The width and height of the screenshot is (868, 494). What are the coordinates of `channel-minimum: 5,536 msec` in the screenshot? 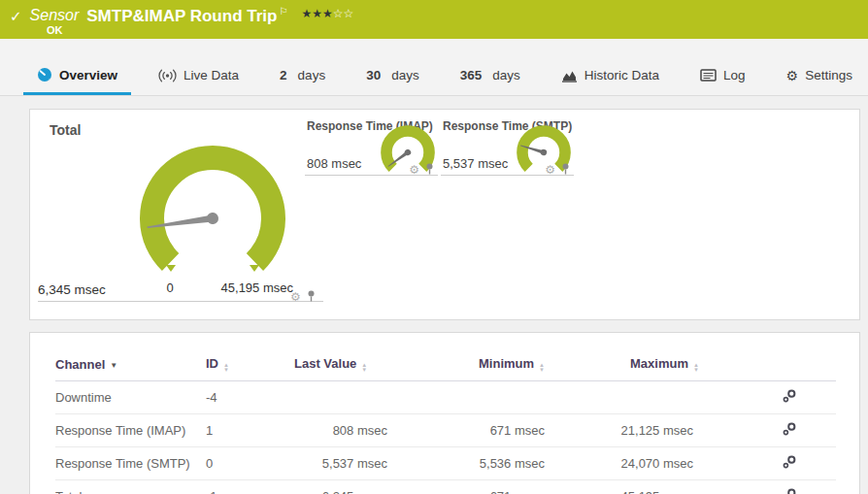 It's located at (466, 464).